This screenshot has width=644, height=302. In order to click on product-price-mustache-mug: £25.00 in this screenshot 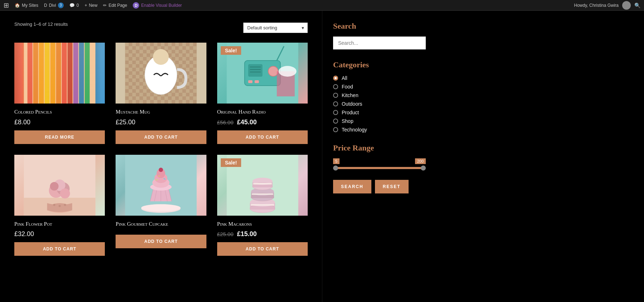, I will do `click(161, 123)`.